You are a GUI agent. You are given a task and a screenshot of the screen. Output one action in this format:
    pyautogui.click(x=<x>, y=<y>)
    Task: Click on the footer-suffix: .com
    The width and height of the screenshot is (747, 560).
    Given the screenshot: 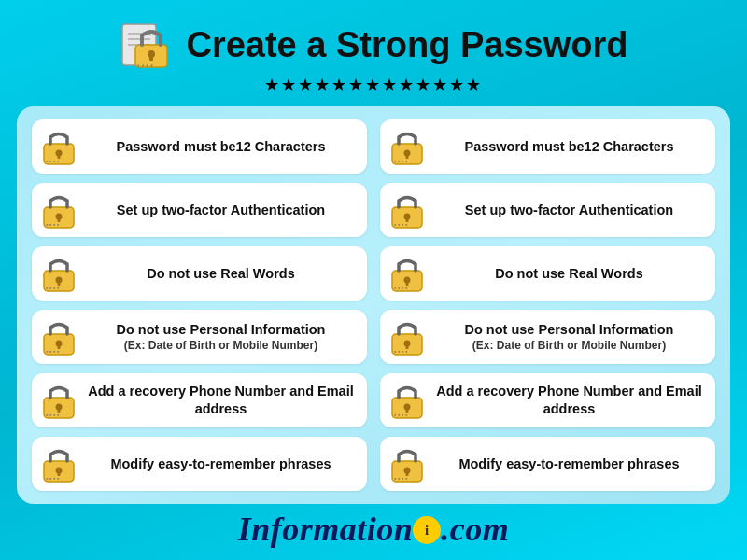 What is the action you would take?
    pyautogui.click(x=474, y=529)
    